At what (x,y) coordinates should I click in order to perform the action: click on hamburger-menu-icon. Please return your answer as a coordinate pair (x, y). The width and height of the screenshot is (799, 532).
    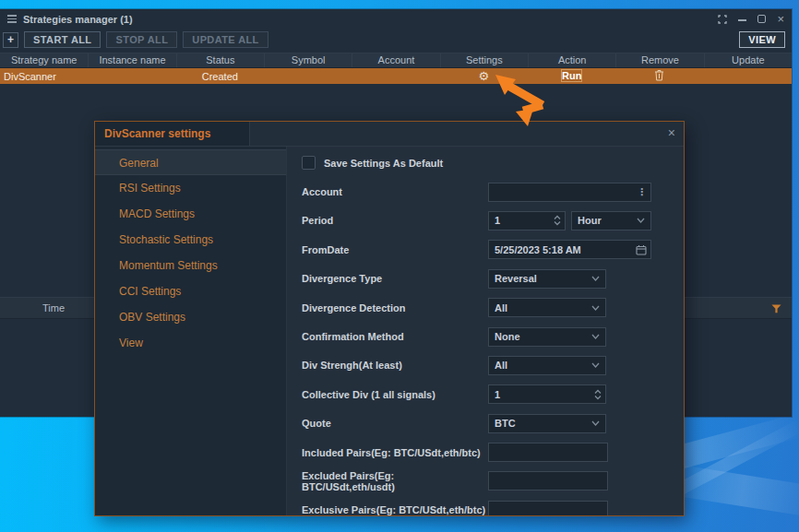
    Looking at the image, I should click on (12, 18).